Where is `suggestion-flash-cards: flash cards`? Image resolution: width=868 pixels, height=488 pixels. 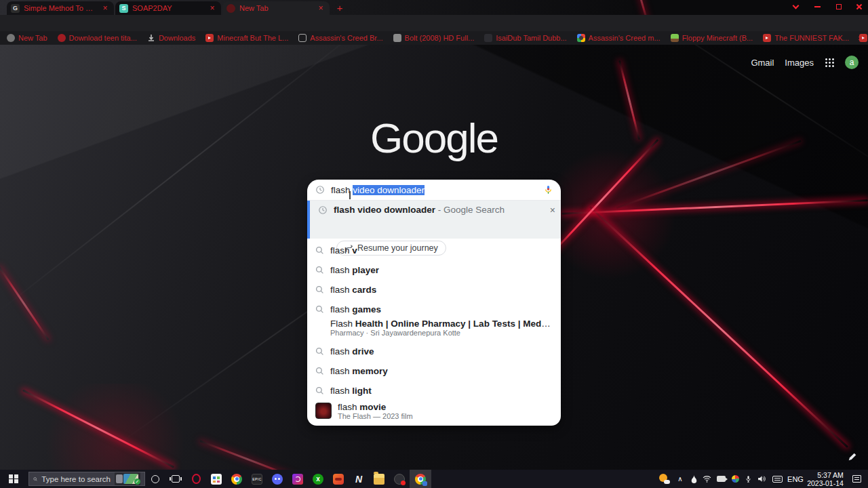 suggestion-flash-cards: flash cards is located at coordinates (434, 290).